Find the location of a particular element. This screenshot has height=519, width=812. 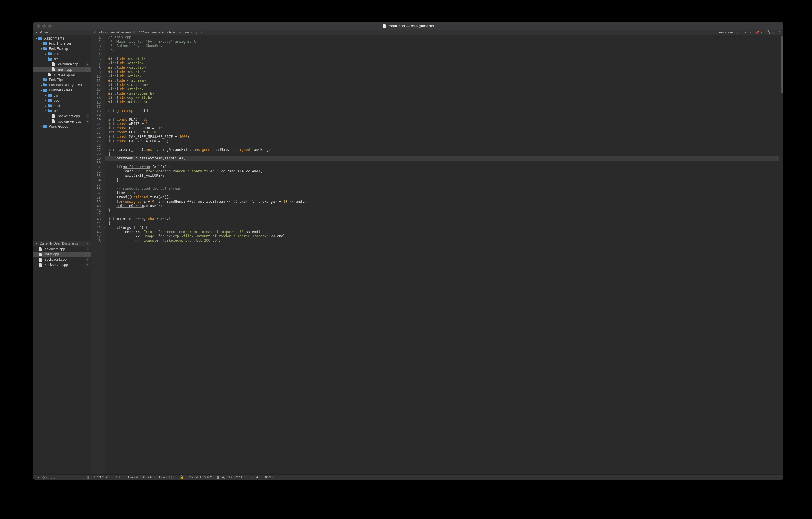

tree-item-label: main.cpp is located at coordinates (65, 69).